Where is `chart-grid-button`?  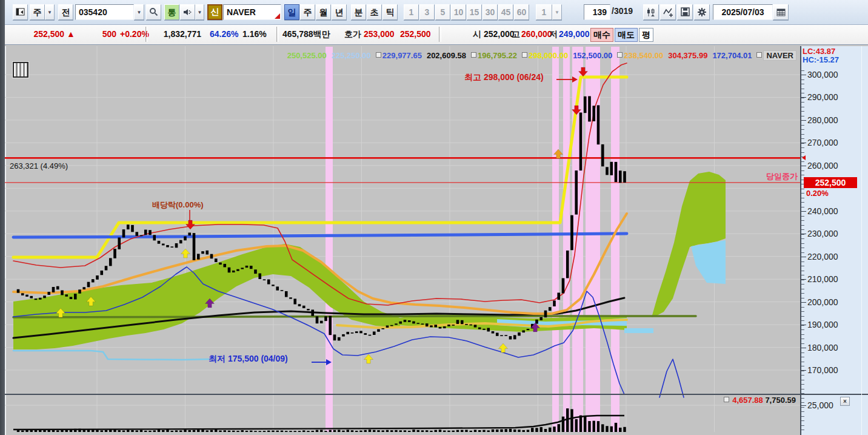 chart-grid-button is located at coordinates (21, 70).